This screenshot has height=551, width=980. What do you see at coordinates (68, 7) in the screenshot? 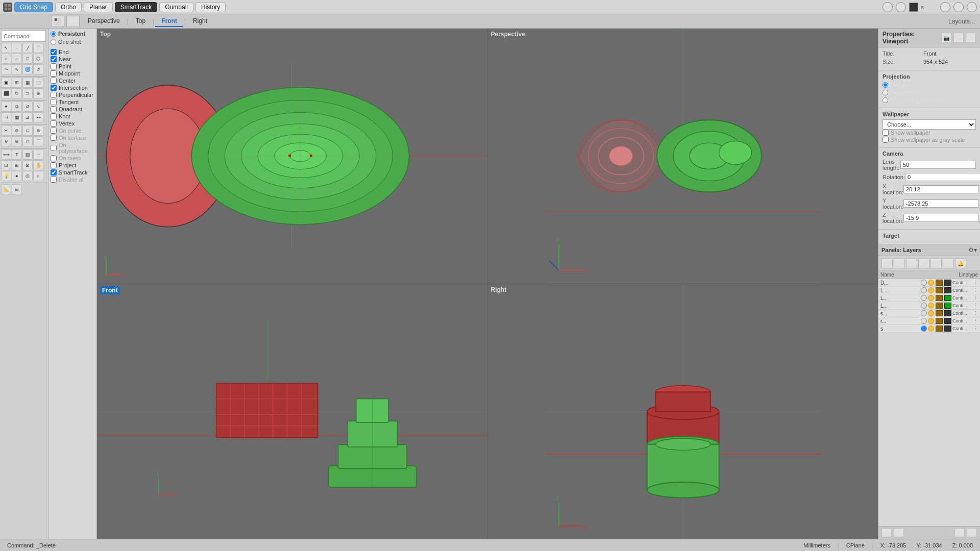
I see `ortho-button: Ortho` at bounding box center [68, 7].